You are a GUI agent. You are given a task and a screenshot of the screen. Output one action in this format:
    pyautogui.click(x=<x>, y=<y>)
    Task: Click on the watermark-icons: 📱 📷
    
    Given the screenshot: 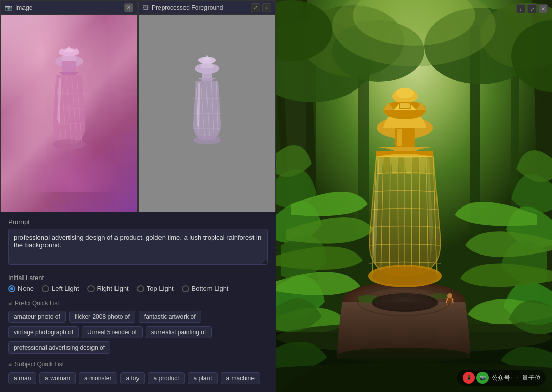 What is the action you would take?
    pyautogui.click(x=475, y=378)
    